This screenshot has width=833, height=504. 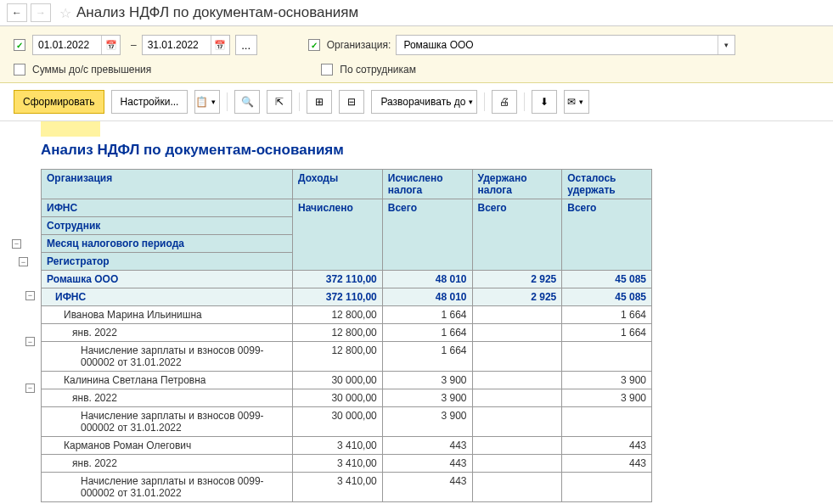 What do you see at coordinates (207, 102) in the screenshot?
I see `copy-dropdown-button: 📋` at bounding box center [207, 102].